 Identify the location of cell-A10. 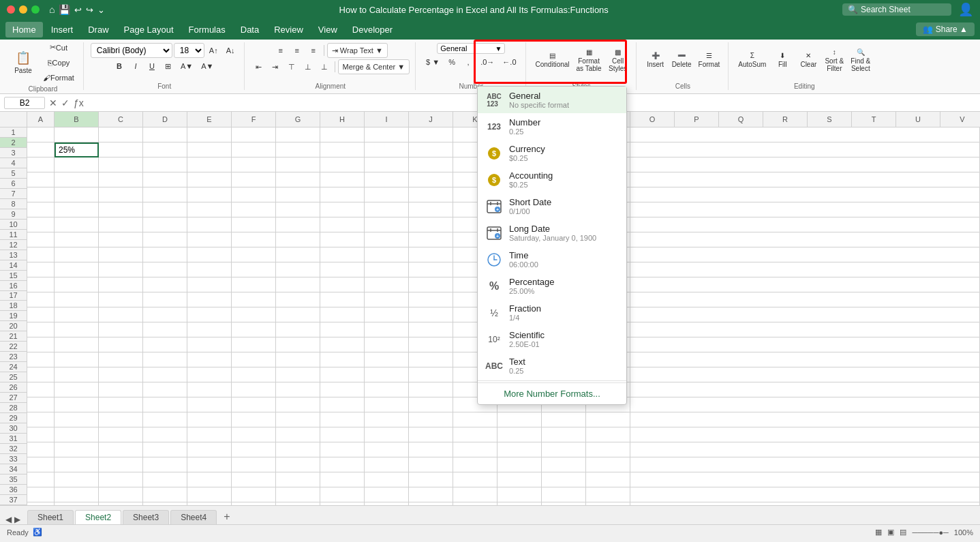
(41, 270).